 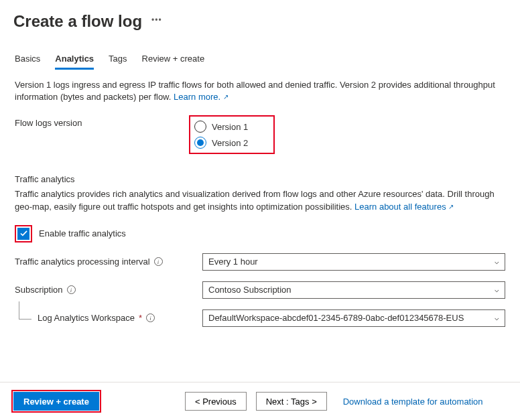 I want to click on tab-tags: Tags, so click(x=118, y=62).